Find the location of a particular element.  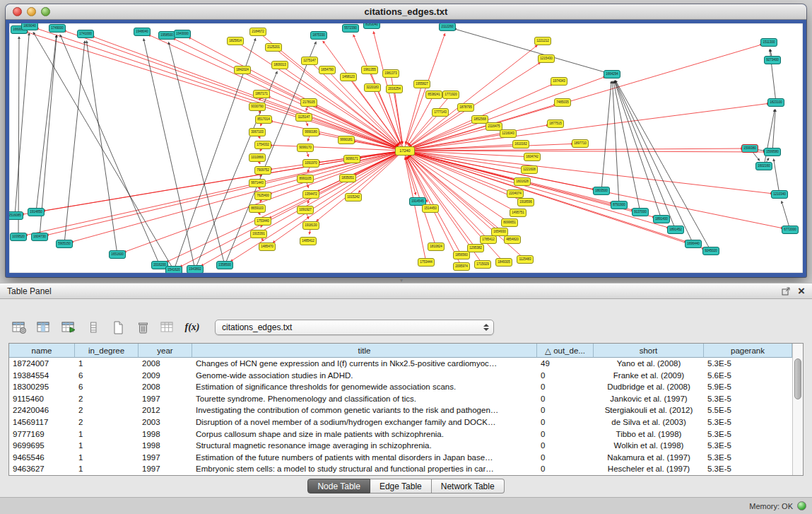

graph-node: 1664294 is located at coordinates (612, 74).